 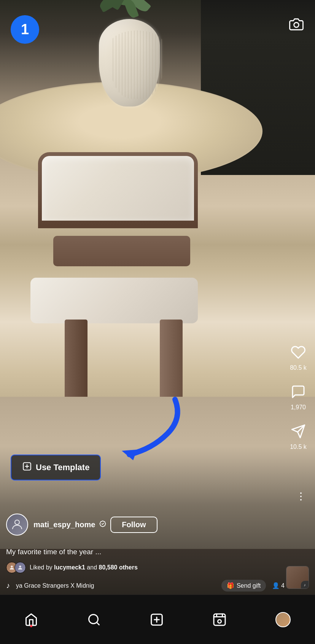 I want to click on user-info-row: mati_espy_home Follow, so click(x=145, y=525).